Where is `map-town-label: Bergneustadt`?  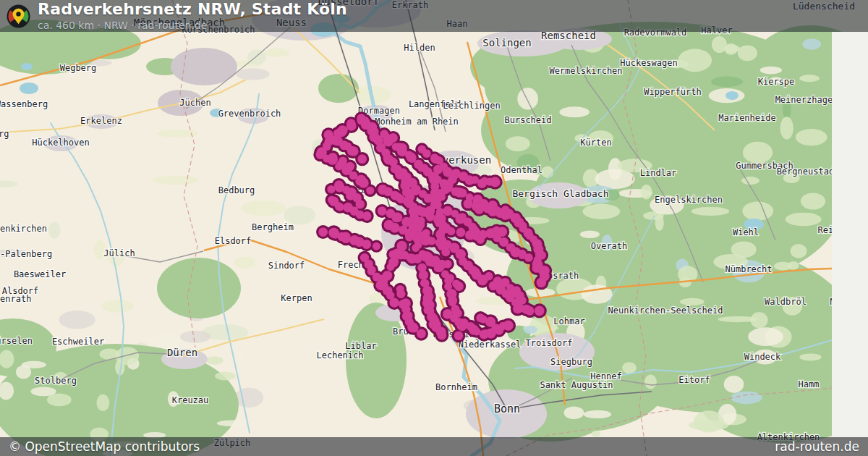 map-town-label: Bergneustadt is located at coordinates (809, 172).